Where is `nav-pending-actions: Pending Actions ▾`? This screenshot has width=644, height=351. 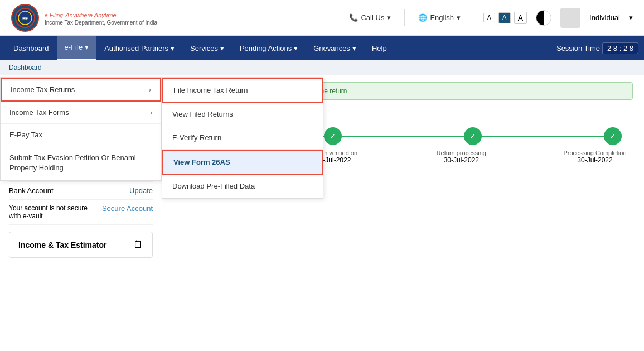 nav-pending-actions: Pending Actions ▾ is located at coordinates (269, 48).